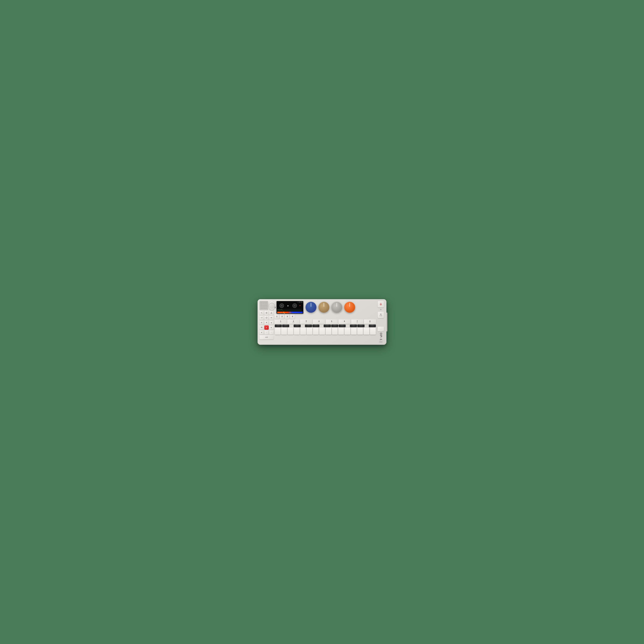 The image size is (644, 644). Describe the element at coordinates (271, 328) in the screenshot. I see `play-icon: ▶` at that location.